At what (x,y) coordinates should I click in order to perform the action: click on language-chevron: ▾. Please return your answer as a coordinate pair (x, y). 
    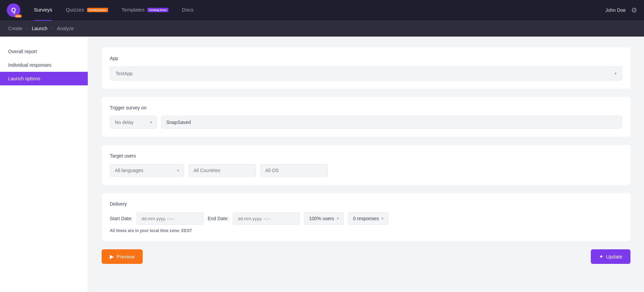
    Looking at the image, I should click on (178, 170).